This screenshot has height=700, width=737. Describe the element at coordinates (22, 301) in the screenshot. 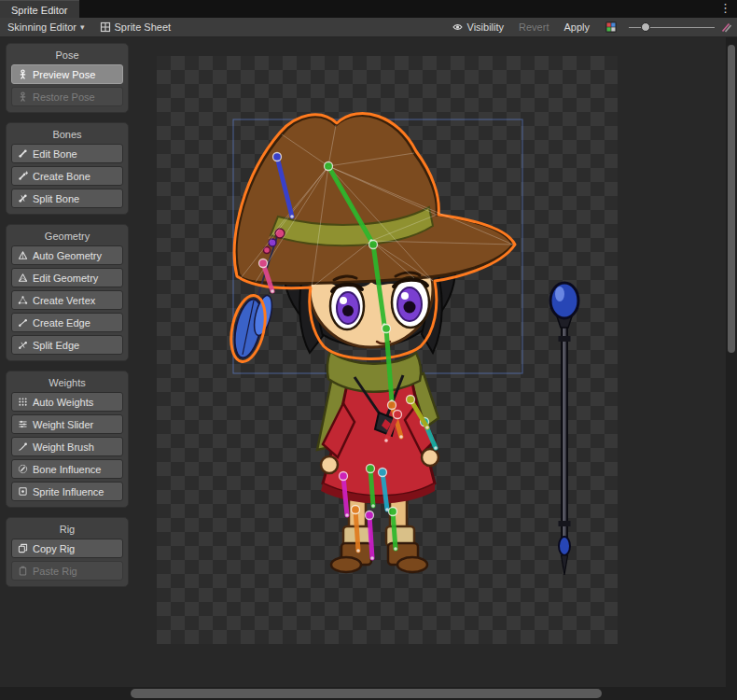

I see `vertex-icon` at that location.